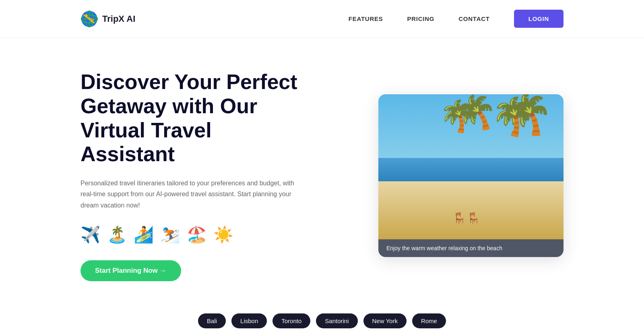 The width and height of the screenshot is (644, 336). I want to click on emoji-plane: ✈️, so click(91, 234).